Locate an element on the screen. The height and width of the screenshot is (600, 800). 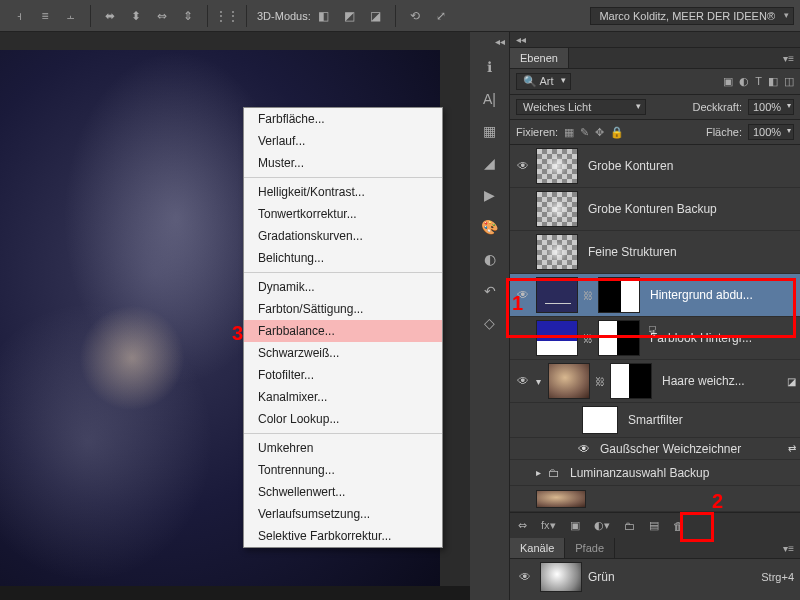
align-left-icon: ⫞ is located at coordinates (19, 16).